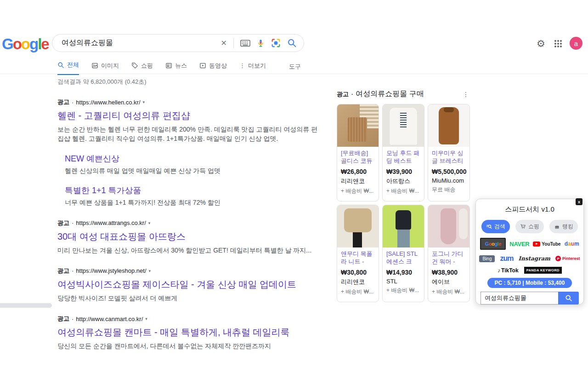 The image size is (588, 368). Describe the element at coordinates (404, 196) in the screenshot. I see `shopping-ads-panel: 광고 · 여성의류쇼핑몰 구매 ⋮ [무료배송] 골디스 코듀로... ₩26,…` at that location.